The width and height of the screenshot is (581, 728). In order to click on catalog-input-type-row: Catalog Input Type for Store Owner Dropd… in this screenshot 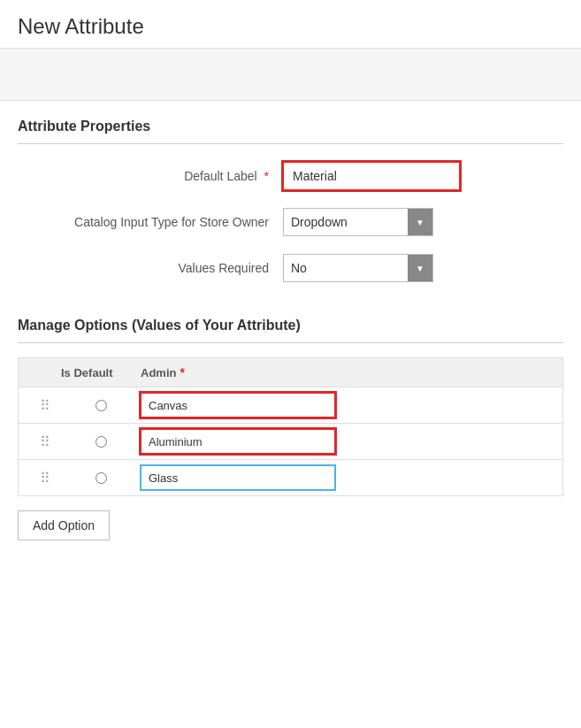, I will do `click(290, 222)`.